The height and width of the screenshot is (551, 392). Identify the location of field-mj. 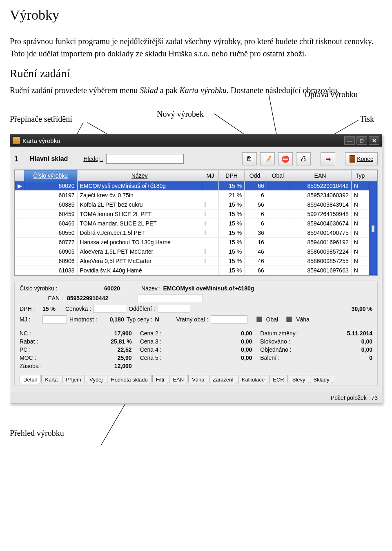
(55, 319).